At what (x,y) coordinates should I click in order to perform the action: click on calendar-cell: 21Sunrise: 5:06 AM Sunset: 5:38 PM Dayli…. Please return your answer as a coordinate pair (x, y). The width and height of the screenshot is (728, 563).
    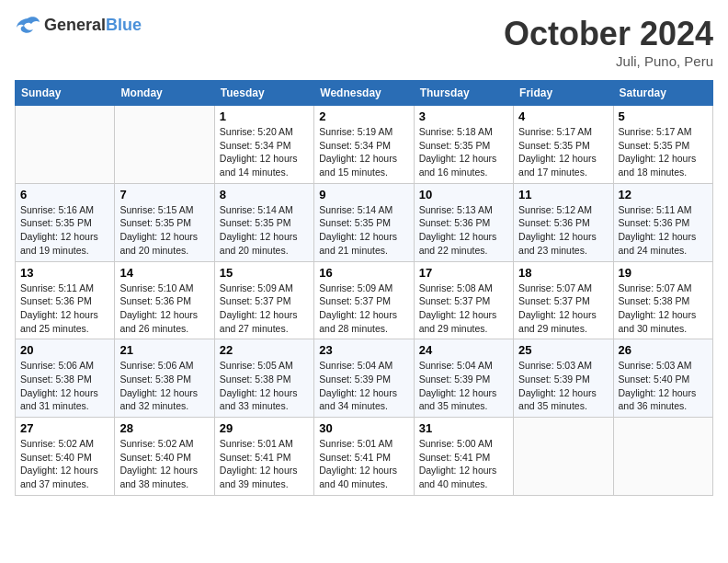
    Looking at the image, I should click on (165, 379).